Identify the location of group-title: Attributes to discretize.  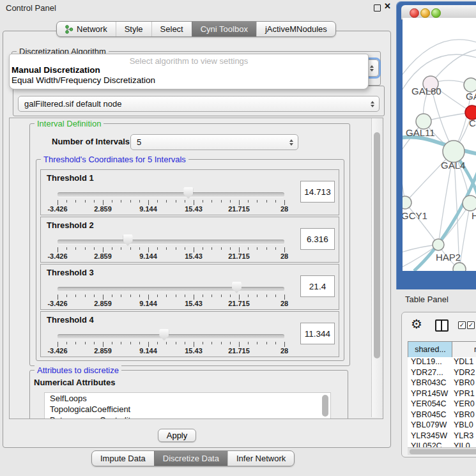
(78, 371).